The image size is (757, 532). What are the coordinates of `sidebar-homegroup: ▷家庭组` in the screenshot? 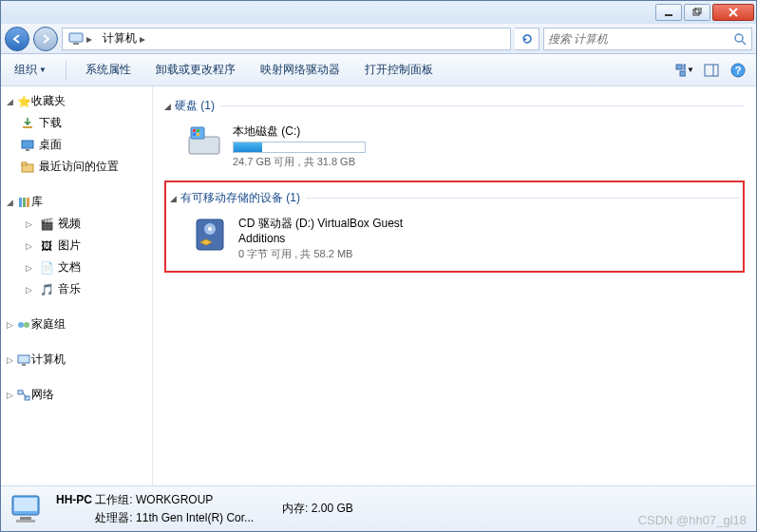 It's located at (76, 325).